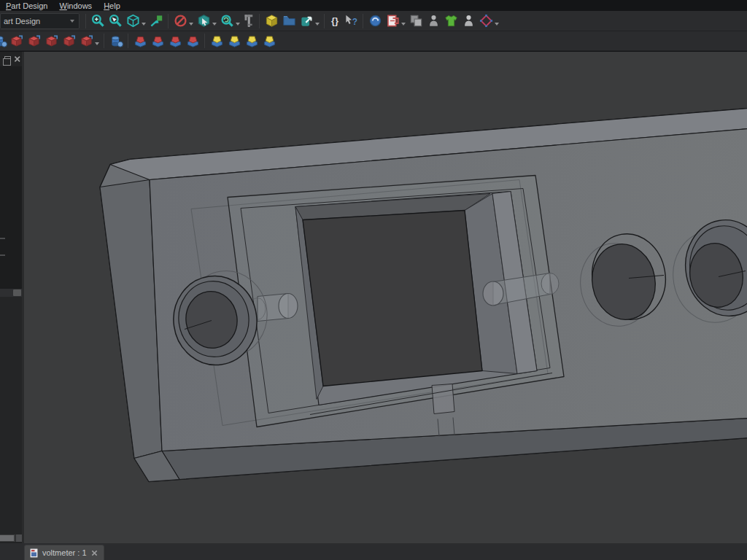 The width and height of the screenshot is (747, 560). I want to click on selection-view-button, so click(204, 21).